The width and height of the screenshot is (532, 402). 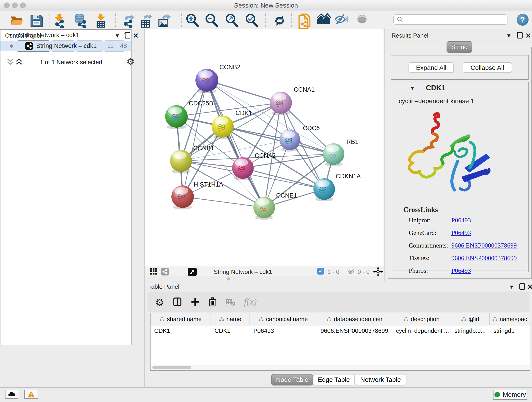 I want to click on show-all-icon, so click(x=363, y=21).